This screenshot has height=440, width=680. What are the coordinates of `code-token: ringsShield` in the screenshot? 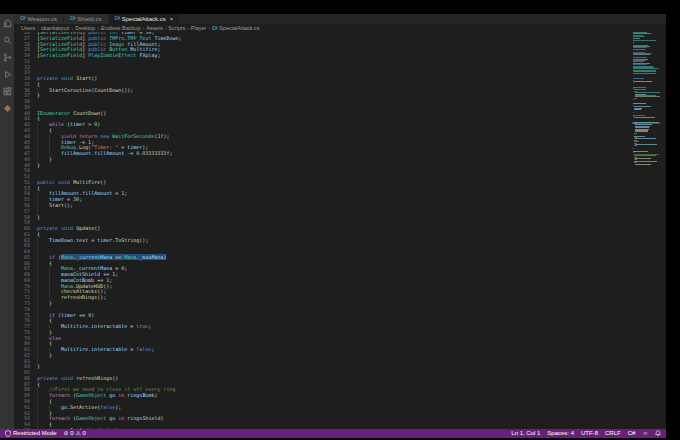 It's located at (144, 418).